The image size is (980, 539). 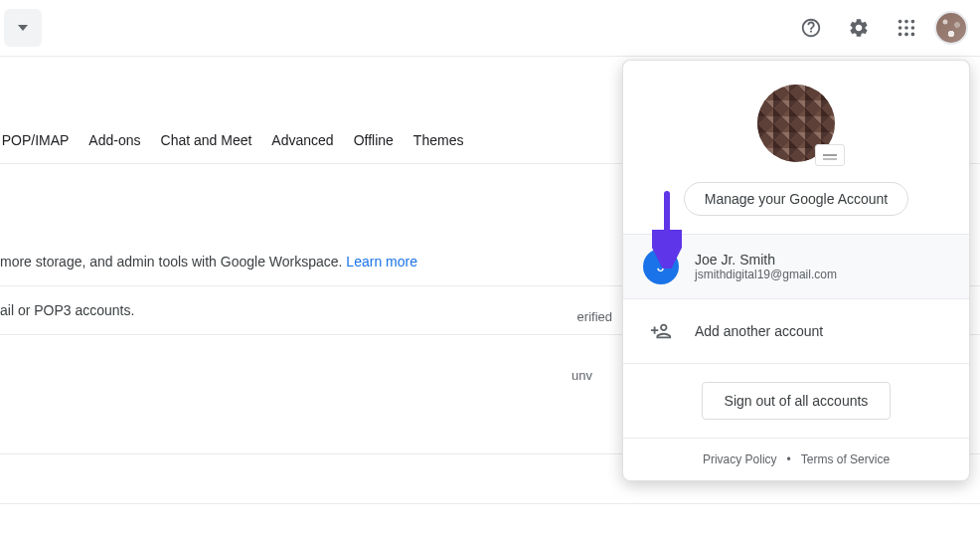 What do you see at coordinates (582, 376) in the screenshot?
I see `partial-text-unv: unv` at bounding box center [582, 376].